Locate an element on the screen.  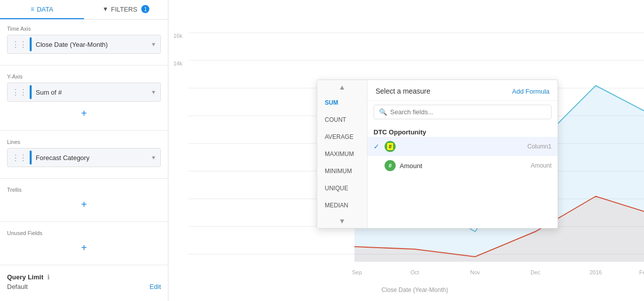
x-label-nov: Nov is located at coordinates (475, 272).